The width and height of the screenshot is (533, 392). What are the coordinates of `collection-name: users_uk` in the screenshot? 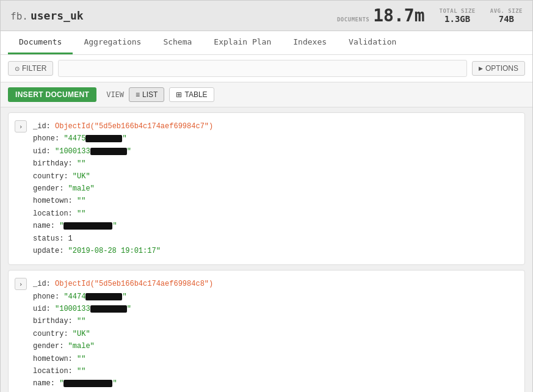 It's located at (57, 16).